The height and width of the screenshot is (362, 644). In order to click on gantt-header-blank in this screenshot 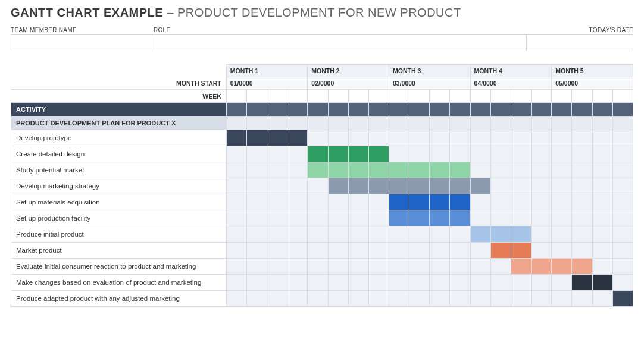, I will do `click(119, 71)`.